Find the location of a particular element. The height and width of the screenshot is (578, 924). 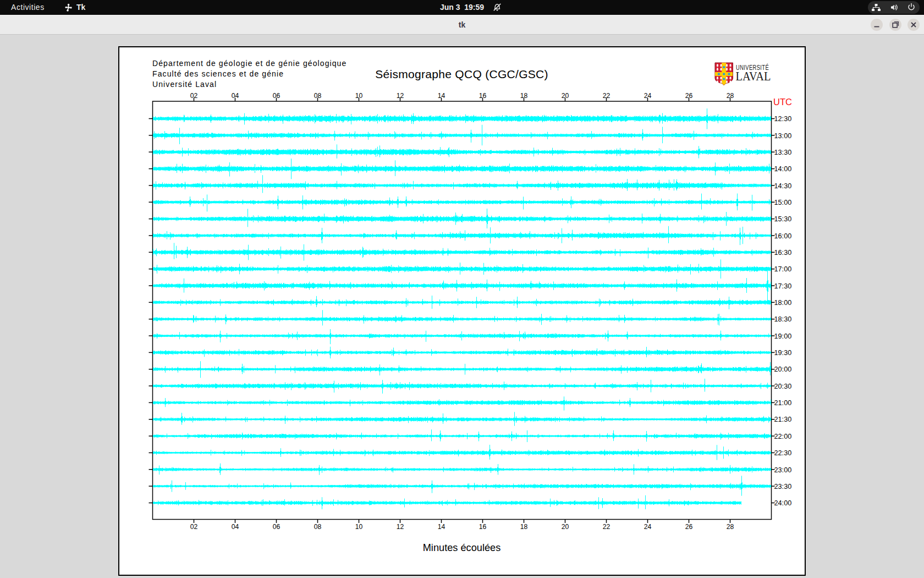

svg-text: 18:00 is located at coordinates (783, 303).